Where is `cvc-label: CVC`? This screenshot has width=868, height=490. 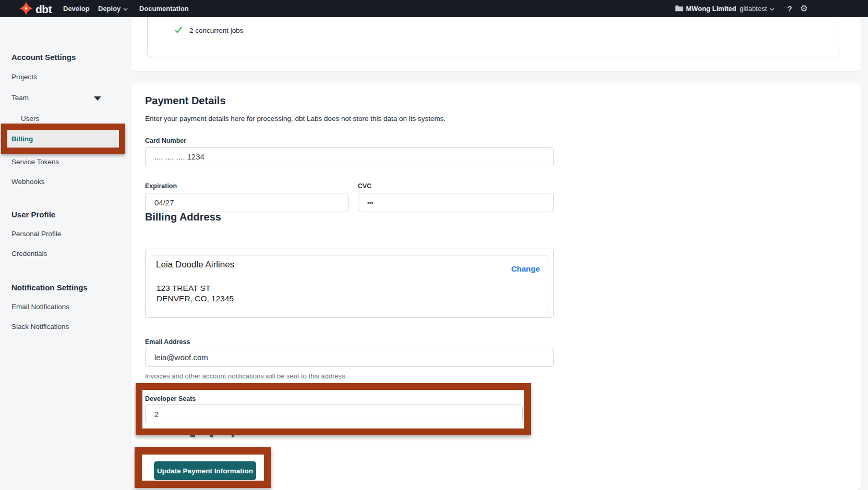
cvc-label: CVC is located at coordinates (365, 186).